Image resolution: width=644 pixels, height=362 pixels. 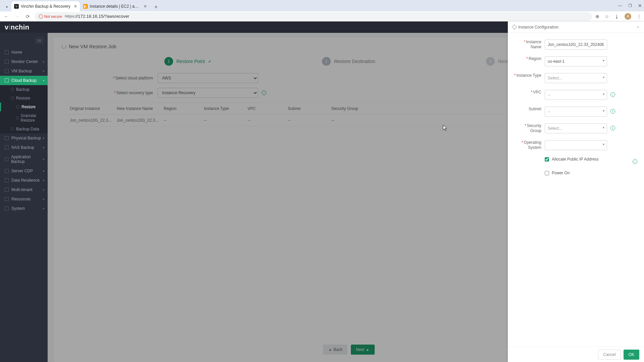 What do you see at coordinates (24, 147) in the screenshot?
I see `sidebar-item-nas: NAS Backup▾` at bounding box center [24, 147].